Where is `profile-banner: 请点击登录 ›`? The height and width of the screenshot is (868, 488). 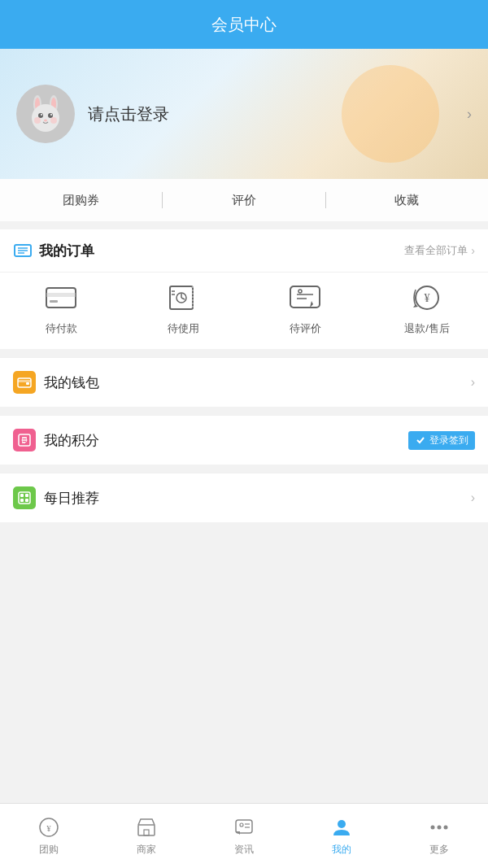
profile-banner: 请点击登录 › is located at coordinates (244, 114).